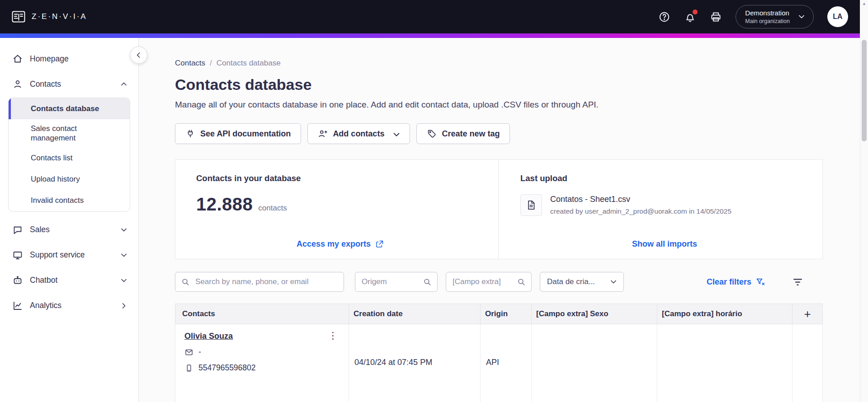 The width and height of the screenshot is (868, 402). What do you see at coordinates (736, 282) in the screenshot?
I see `clear-filters-button: Clear filters` at bounding box center [736, 282].